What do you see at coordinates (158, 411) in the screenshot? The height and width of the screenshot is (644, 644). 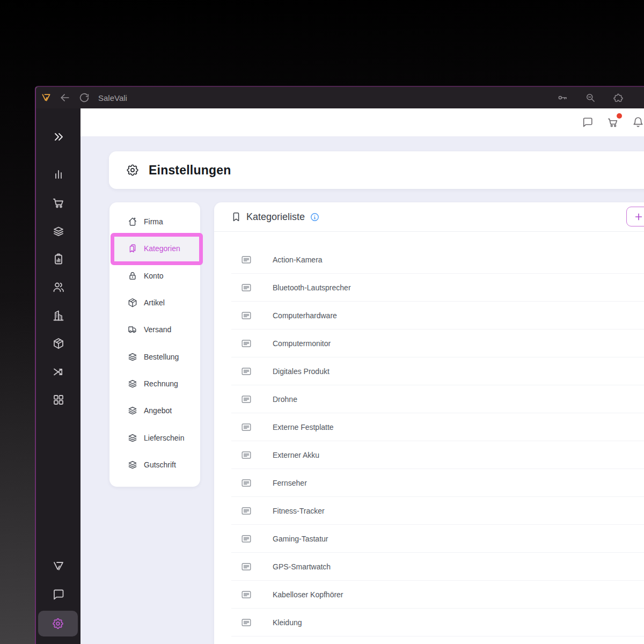 I see `menu-item-label: Angebot` at bounding box center [158, 411].